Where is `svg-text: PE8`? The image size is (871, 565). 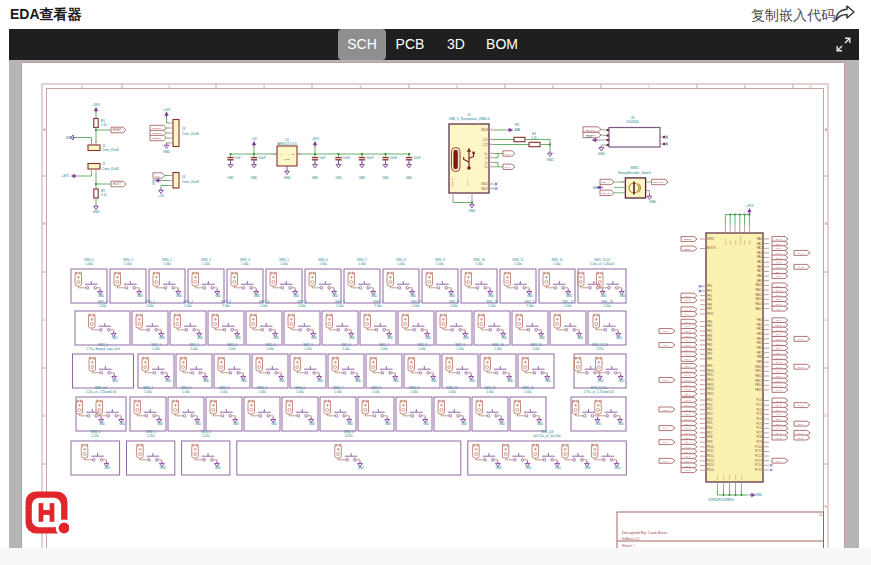
svg-text: PE8 is located at coordinates (710, 359).